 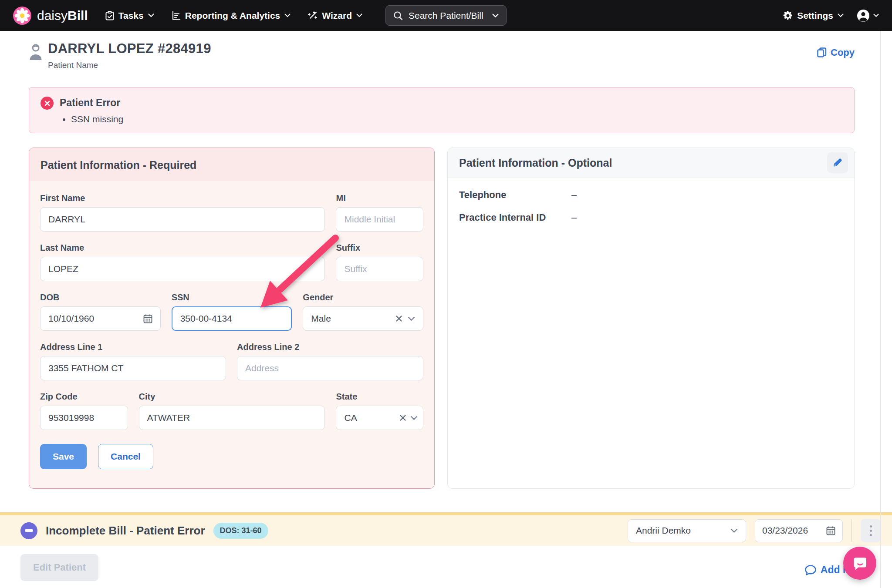 What do you see at coordinates (363, 298) in the screenshot?
I see `gender-label: Gender` at bounding box center [363, 298].